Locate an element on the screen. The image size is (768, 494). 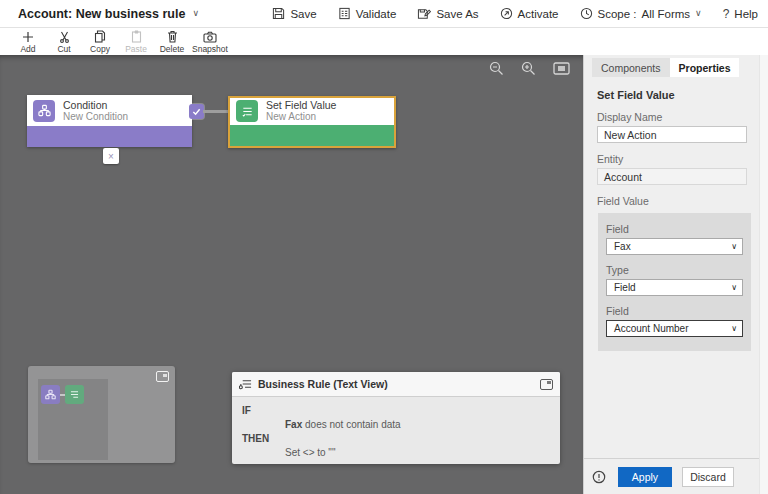
minimap-expand-icon is located at coordinates (162, 376).